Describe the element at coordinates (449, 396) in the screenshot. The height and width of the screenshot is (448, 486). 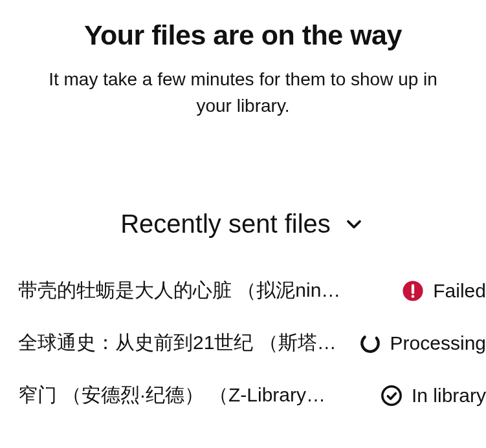
I see `status-text: In library` at that location.